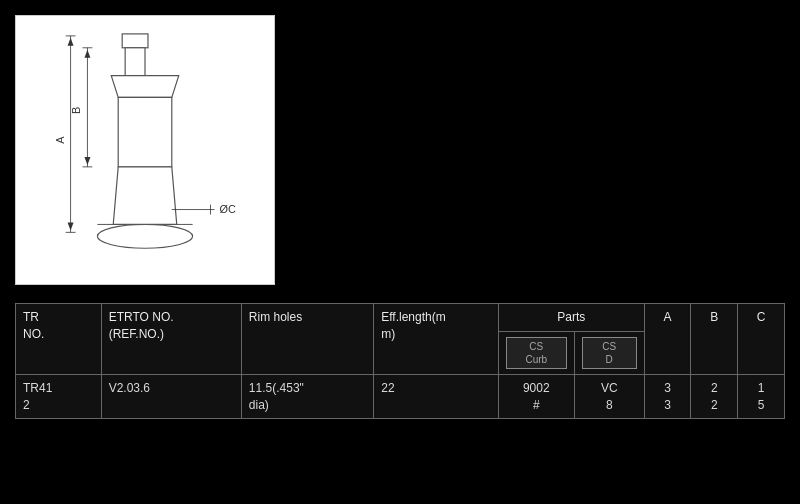 Image resolution: width=800 pixels, height=504 pixels. What do you see at coordinates (714, 396) in the screenshot?
I see `cell-B: 2 2` at bounding box center [714, 396].